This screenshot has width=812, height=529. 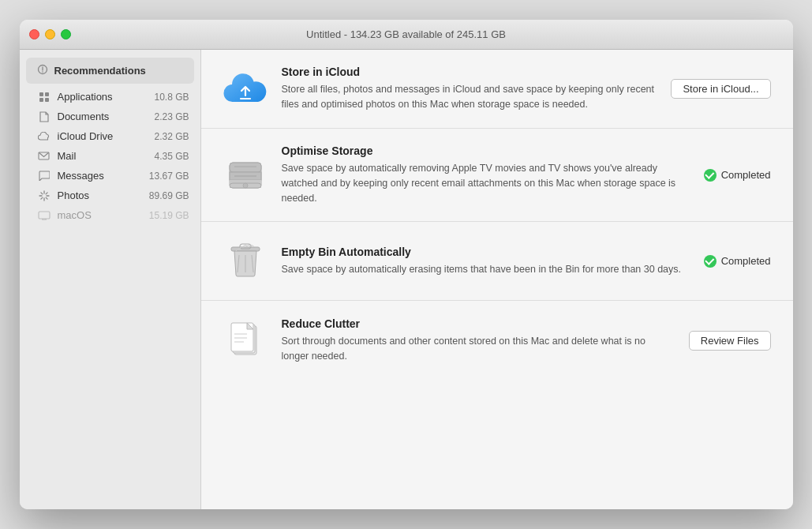 I want to click on documents-icon, so click(x=44, y=117).